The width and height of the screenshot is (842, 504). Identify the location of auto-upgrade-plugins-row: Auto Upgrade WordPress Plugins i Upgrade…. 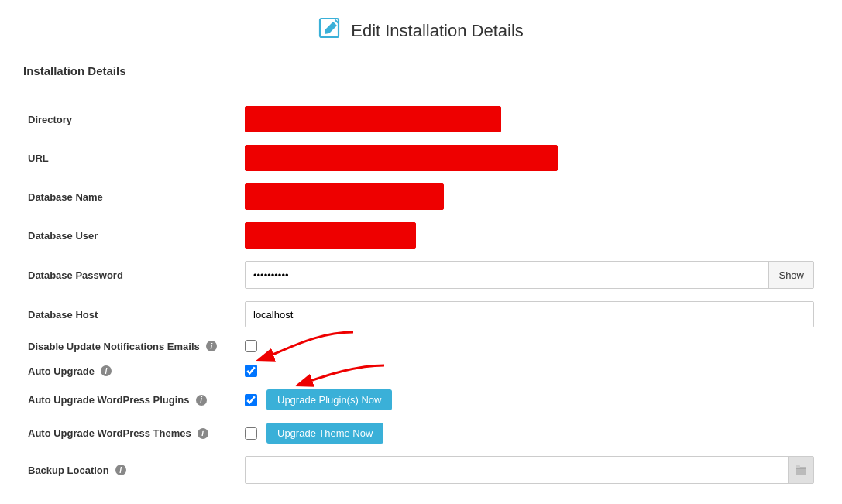
(421, 399).